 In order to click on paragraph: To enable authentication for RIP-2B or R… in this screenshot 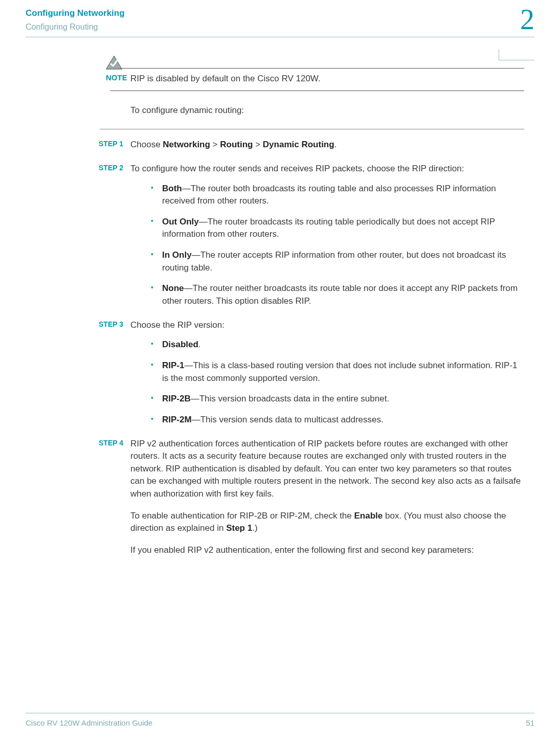, I will do `click(327, 523)`.